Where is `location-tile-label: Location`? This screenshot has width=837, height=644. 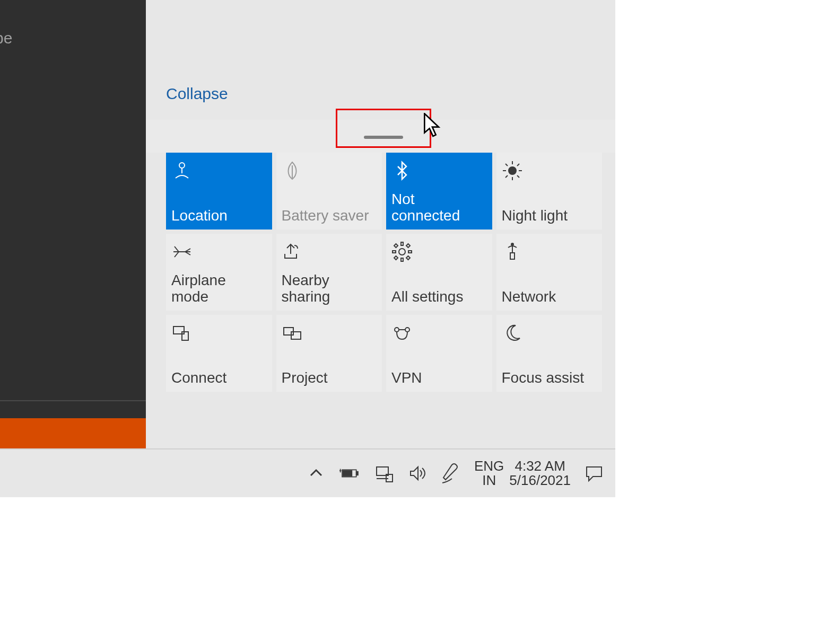 location-tile-label: Location is located at coordinates (219, 216).